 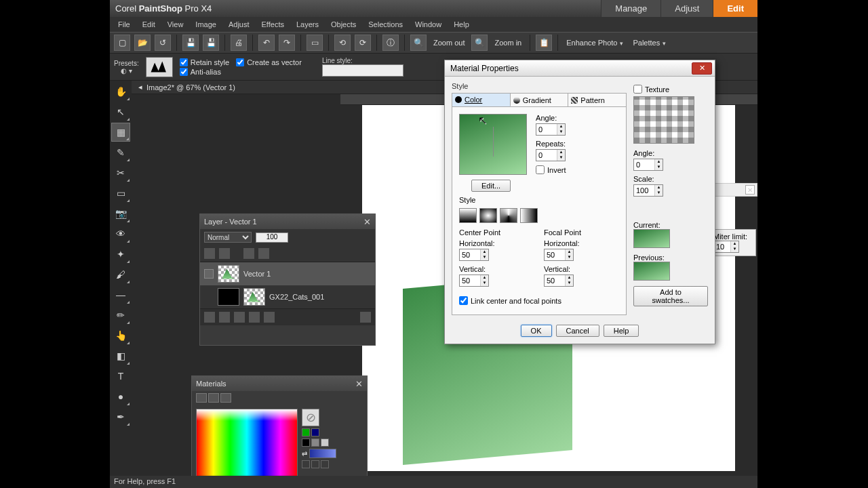 I want to click on dropper-tool-icon: ✎, so click(x=121, y=152).